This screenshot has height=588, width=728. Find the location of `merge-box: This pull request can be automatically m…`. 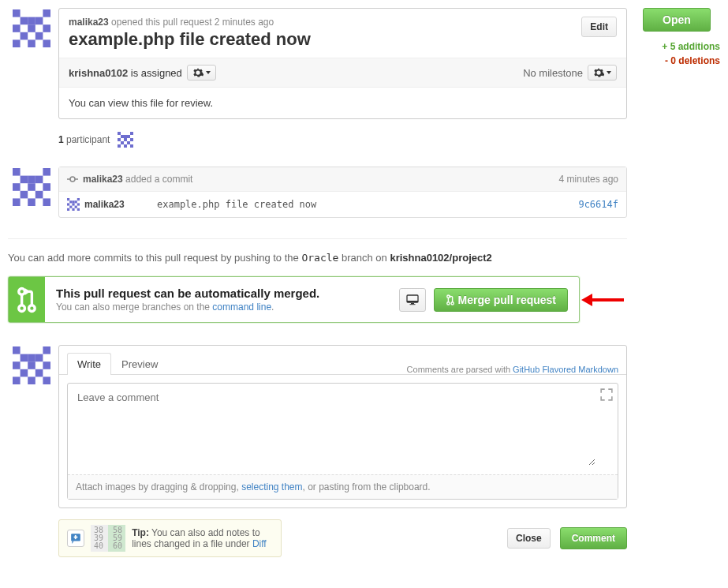

merge-box: This pull request can be automatically m… is located at coordinates (293, 300).